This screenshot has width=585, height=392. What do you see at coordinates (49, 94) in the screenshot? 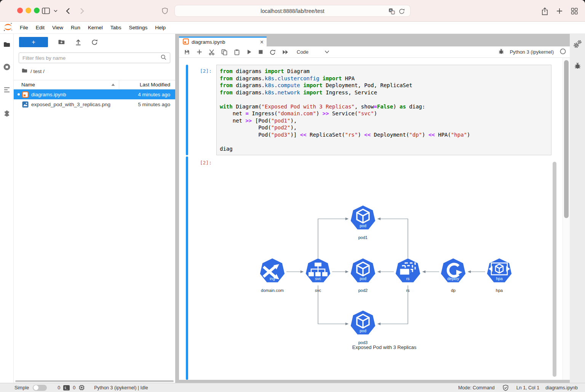
I see `file-name: diagrams.ipynb` at bounding box center [49, 94].